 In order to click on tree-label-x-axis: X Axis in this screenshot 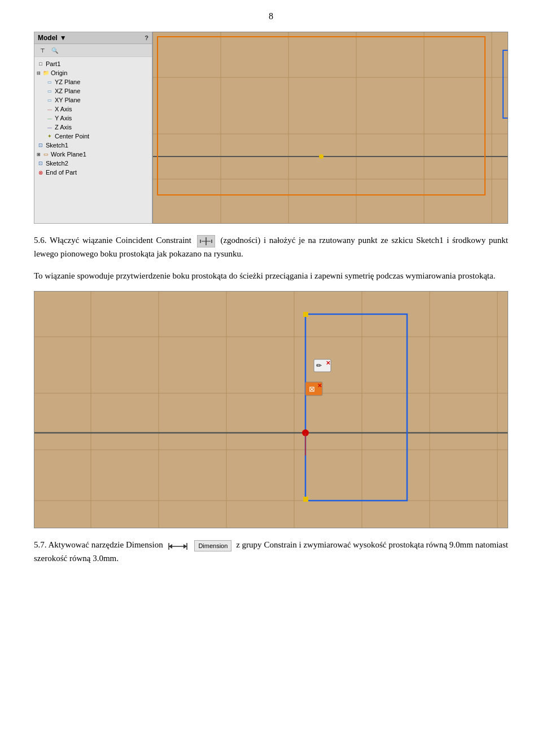, I will do `click(63, 109)`.